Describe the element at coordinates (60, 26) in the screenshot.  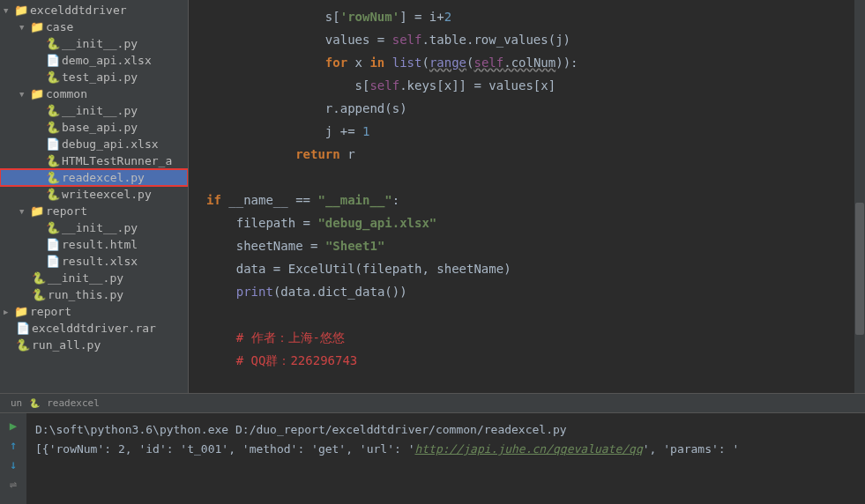
I see `tree-label: case` at that location.